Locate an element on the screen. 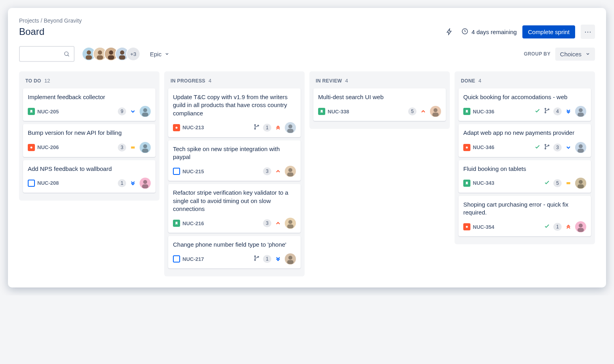  issue-key: NUC-338 is located at coordinates (338, 112).